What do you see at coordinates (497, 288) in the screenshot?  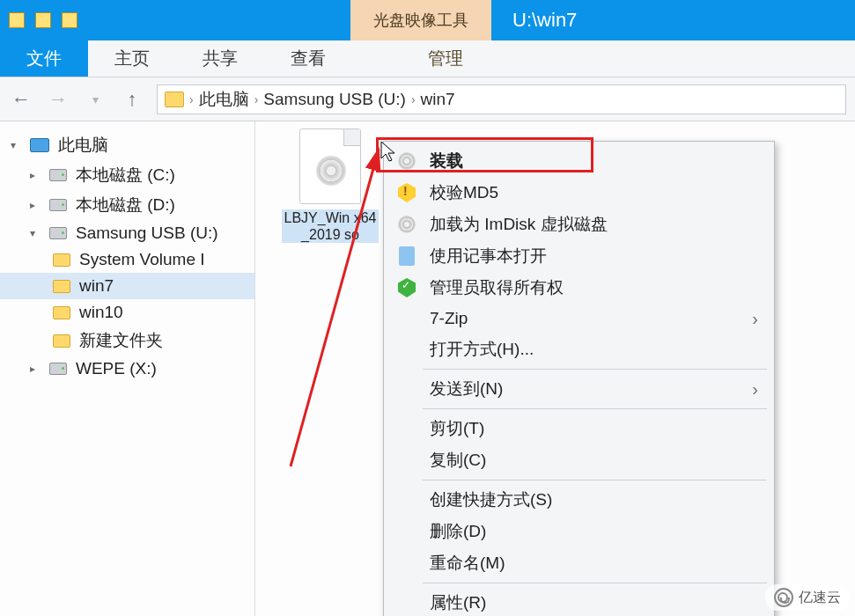 I see `ctx-label: 管理员取得所有权` at bounding box center [497, 288].